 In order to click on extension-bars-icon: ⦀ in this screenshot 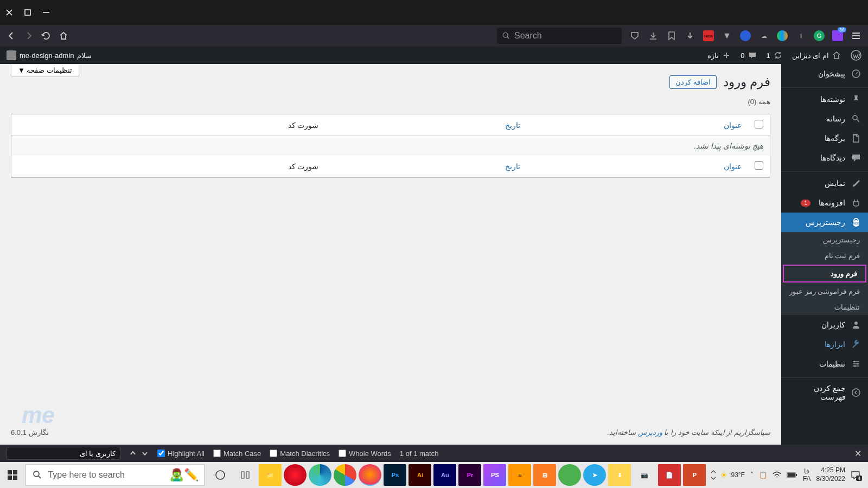, I will do `click(801, 36)`.